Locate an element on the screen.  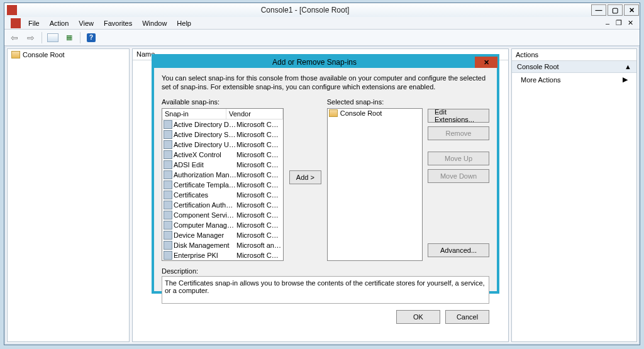
snapin-row: Authorization ManagerMicrosoft Cor... is located at coordinates (223, 175).